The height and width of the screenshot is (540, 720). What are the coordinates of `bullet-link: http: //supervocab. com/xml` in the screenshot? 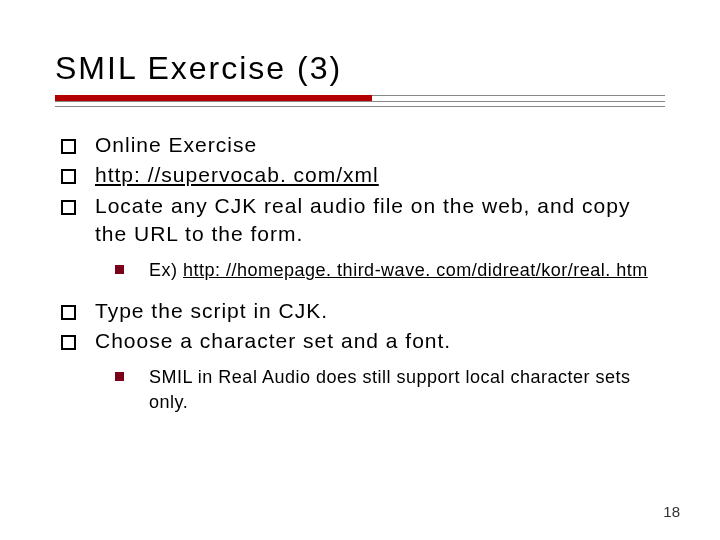 It's located at (237, 174).